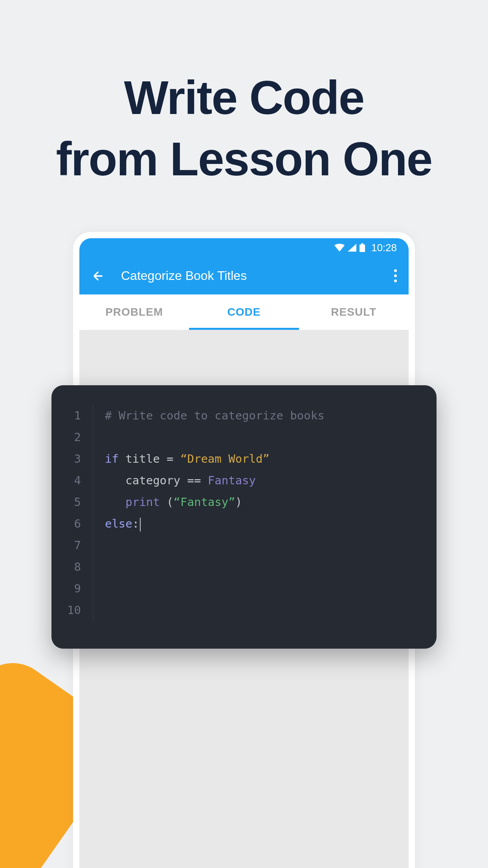  What do you see at coordinates (74, 480) in the screenshot?
I see `line-number: 4` at bounding box center [74, 480].